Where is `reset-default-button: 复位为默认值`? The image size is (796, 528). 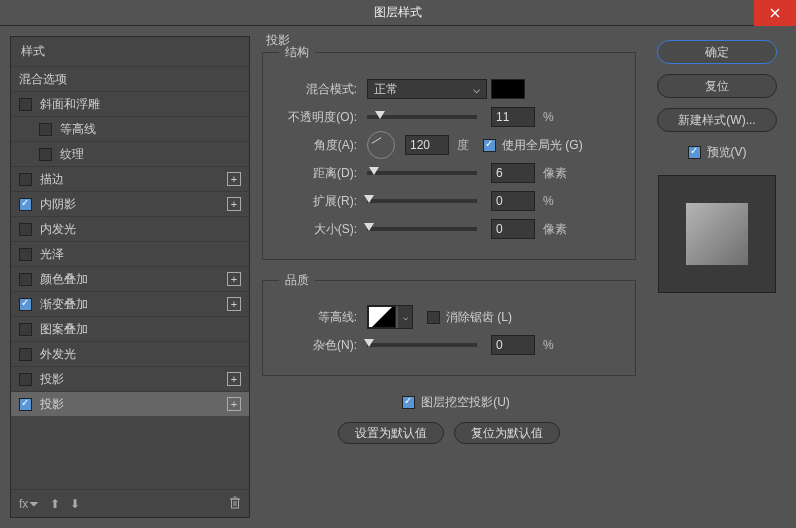
reset-default-button: 复位为默认值 is located at coordinates (507, 433).